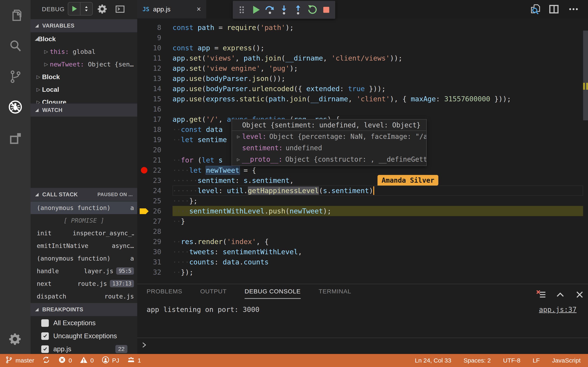 Image resolution: width=588 pixels, height=367 pixels. What do you see at coordinates (360, 252) in the screenshot?
I see `code-line-30: 30····tweets: sentimentWithLevel,` at bounding box center [360, 252].